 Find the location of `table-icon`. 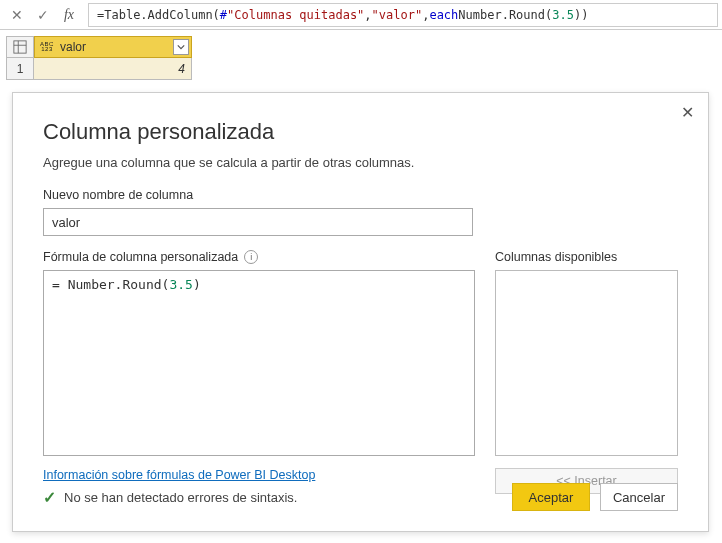

table-icon is located at coordinates (20, 47).